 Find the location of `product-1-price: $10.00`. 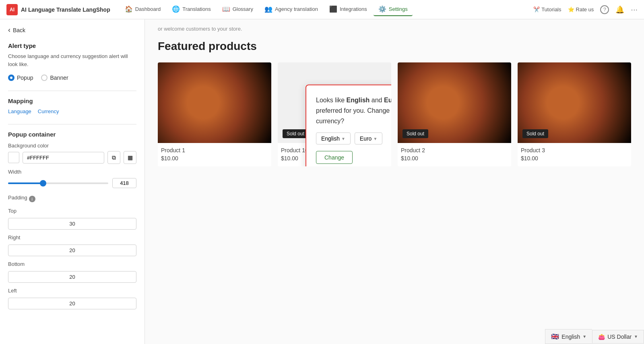

product-1-price: $10.00 is located at coordinates (215, 158).